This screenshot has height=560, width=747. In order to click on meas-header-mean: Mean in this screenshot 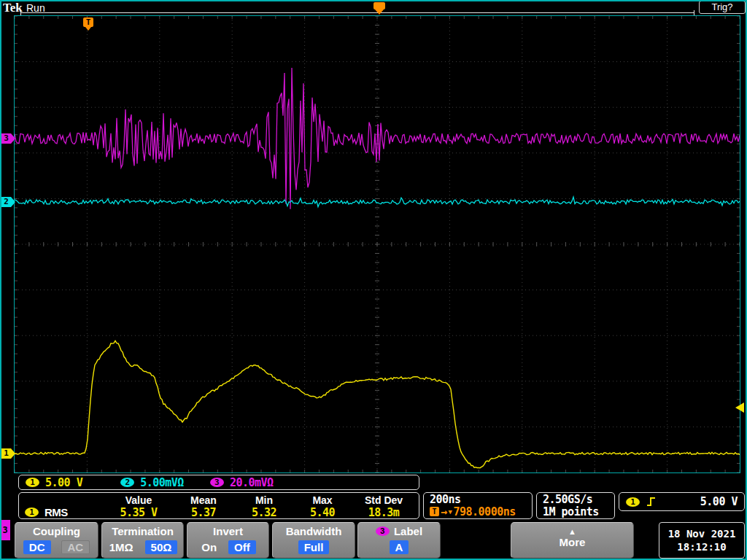, I will do `click(204, 500)`.